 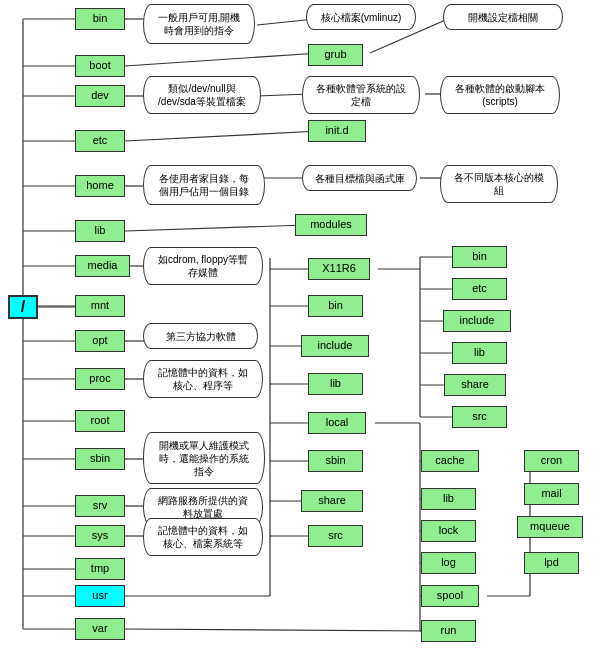 I want to click on root-dir-label: root, so click(x=100, y=420).